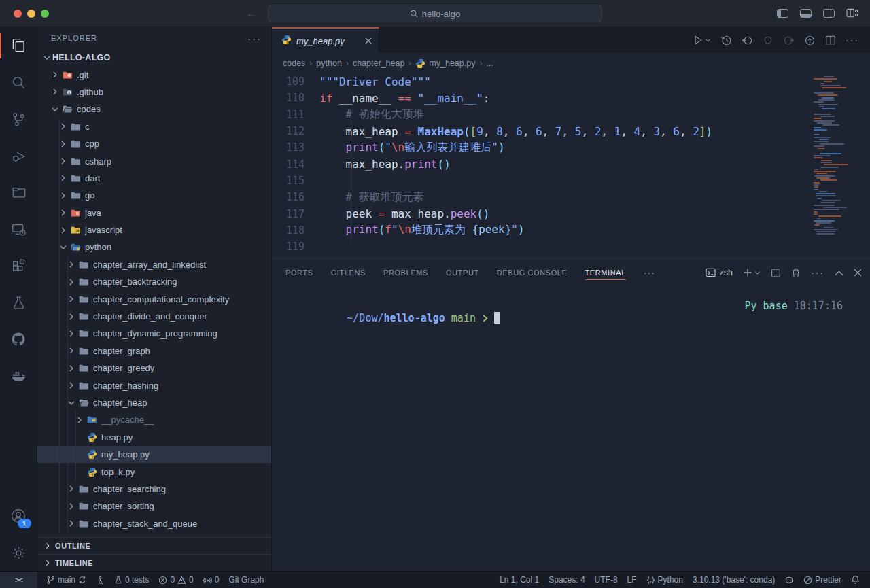  I want to click on breadcrumb-item: python, so click(329, 63).